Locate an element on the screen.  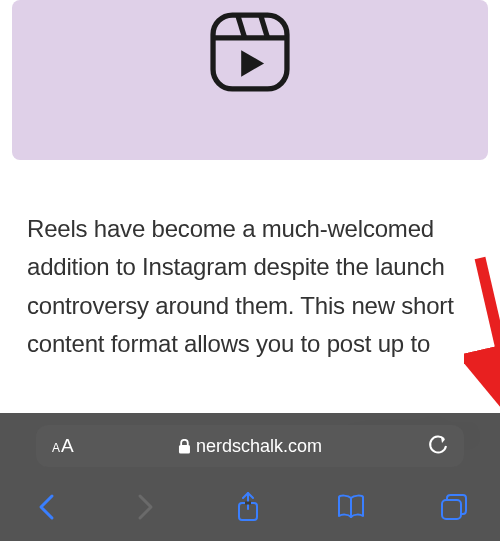
share-button is located at coordinates (248, 507).